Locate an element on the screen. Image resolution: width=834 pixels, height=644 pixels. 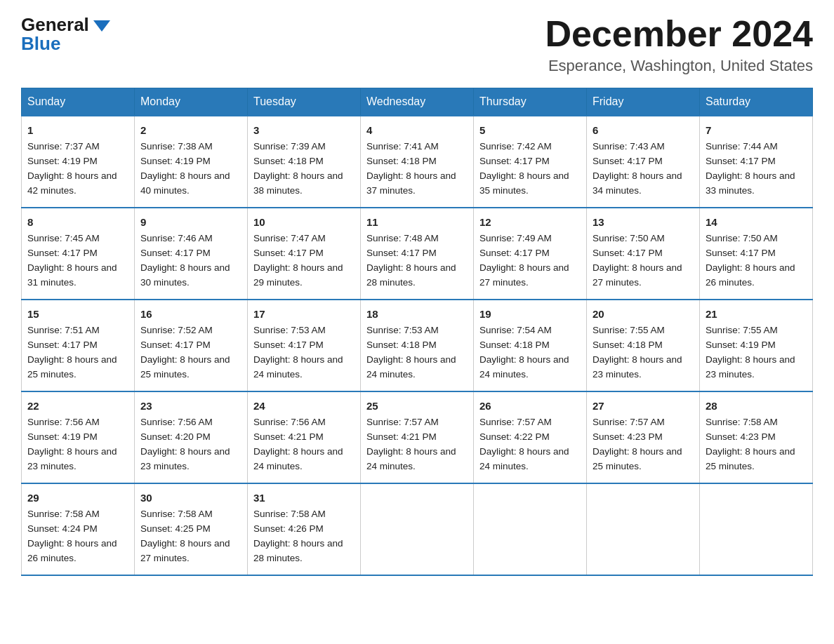
calendar-cell: 14Sunrise: 7:50 AMSunset: 4:17 PMDayligh… is located at coordinates (757, 254).